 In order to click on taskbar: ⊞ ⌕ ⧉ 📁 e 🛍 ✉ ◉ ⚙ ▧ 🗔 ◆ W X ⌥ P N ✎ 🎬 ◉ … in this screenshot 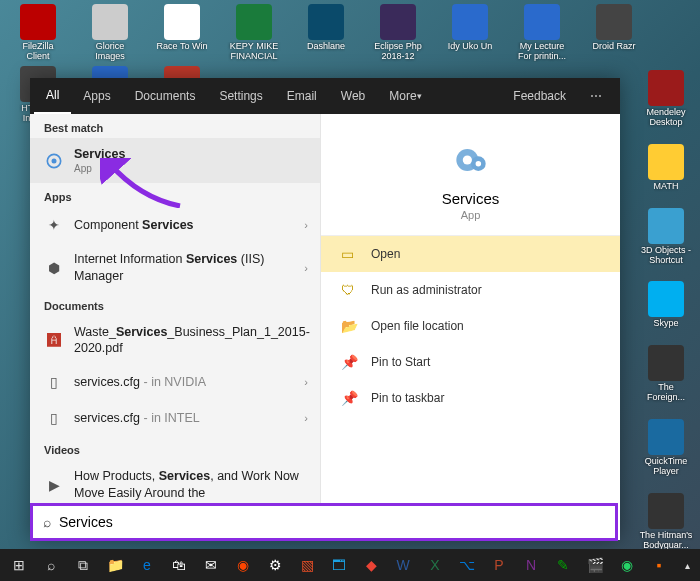, I will do `click(350, 565)`.